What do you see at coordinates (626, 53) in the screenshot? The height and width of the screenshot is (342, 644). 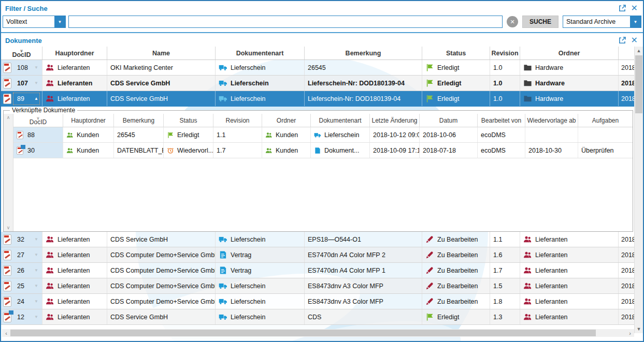 I see `column-header-datum-cut` at bounding box center [626, 53].